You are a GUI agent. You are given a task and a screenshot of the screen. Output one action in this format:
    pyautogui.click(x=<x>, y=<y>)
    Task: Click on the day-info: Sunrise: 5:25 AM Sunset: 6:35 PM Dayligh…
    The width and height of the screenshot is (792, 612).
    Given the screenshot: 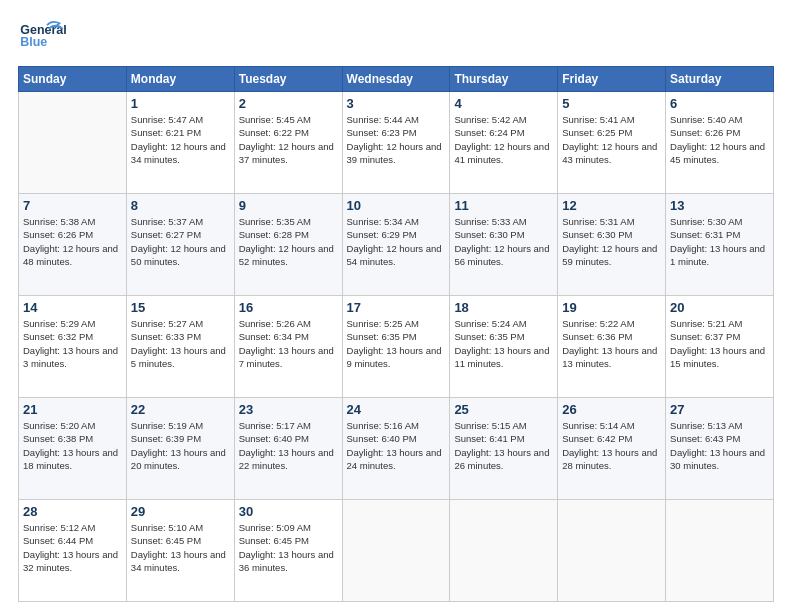 What is the action you would take?
    pyautogui.click(x=396, y=344)
    